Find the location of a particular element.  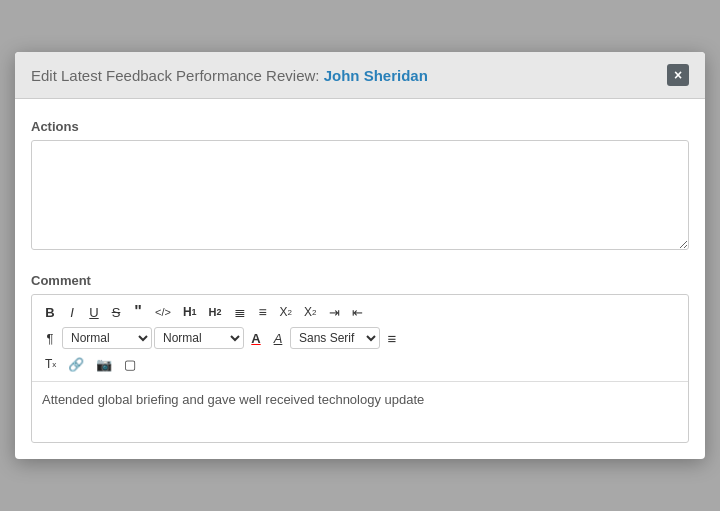

ordered-list-button: ≣ is located at coordinates (240, 312).